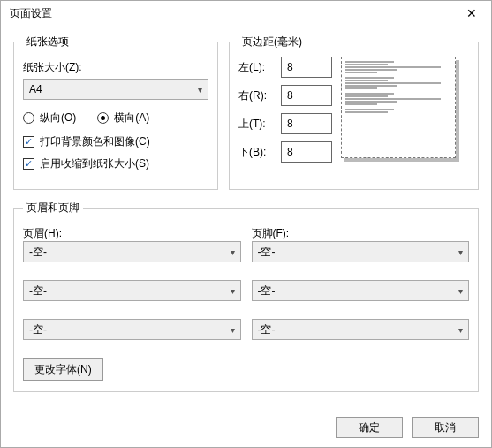 The height and width of the screenshot is (448, 492). Describe the element at coordinates (267, 330) in the screenshot. I see `footer-value-3: -空-` at that location.